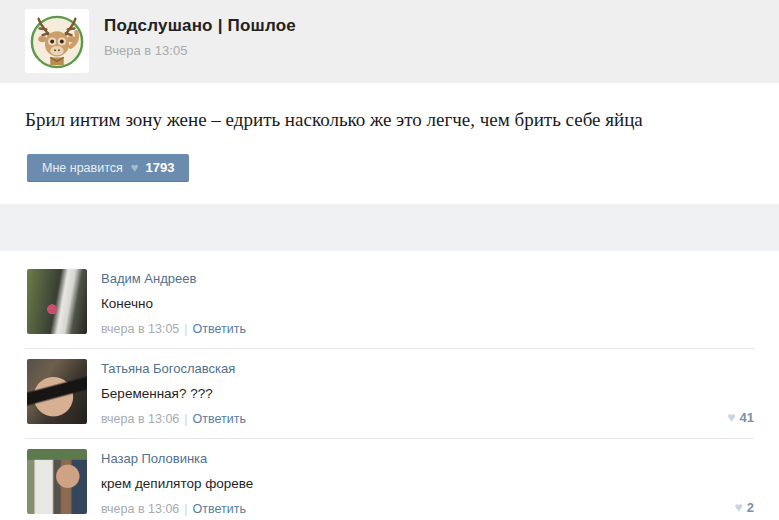  I want to click on deer-avatar-icon, so click(57, 41).